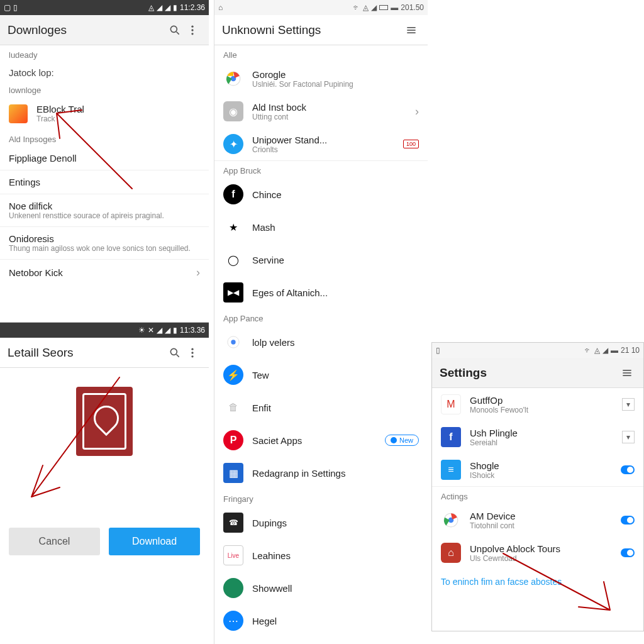  Describe the element at coordinates (18, 114) in the screenshot. I see `app-thumbnail-icon` at that location.